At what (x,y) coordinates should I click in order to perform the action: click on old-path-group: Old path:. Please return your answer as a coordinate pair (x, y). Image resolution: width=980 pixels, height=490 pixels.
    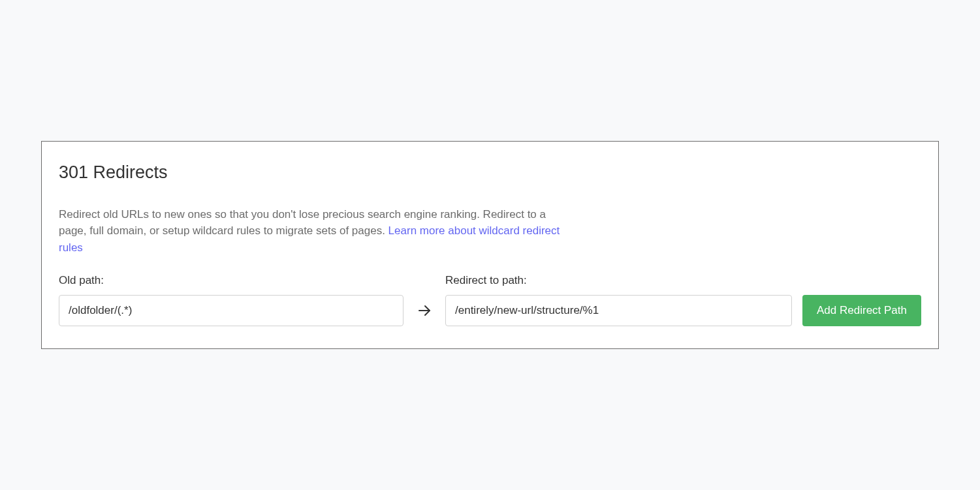
    Looking at the image, I should click on (231, 300).